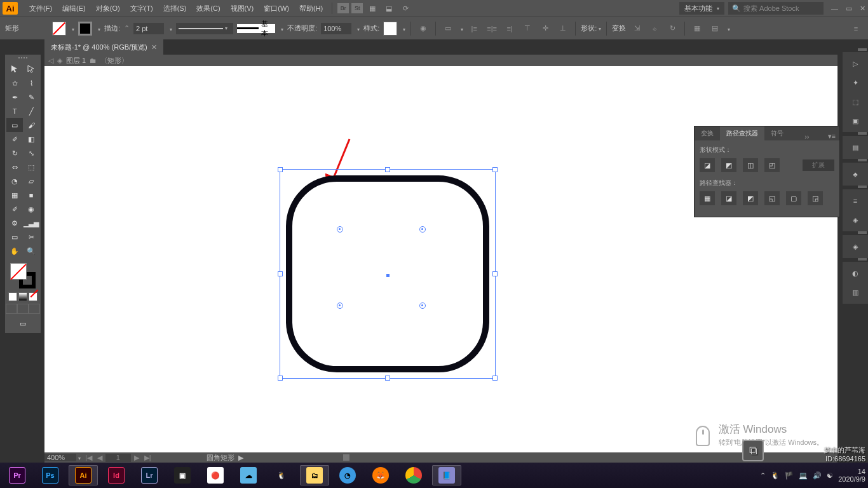 The height and width of the screenshot is (488, 868). What do you see at coordinates (728, 29) in the screenshot?
I see `extra-dropdown-icon` at bounding box center [728, 29].